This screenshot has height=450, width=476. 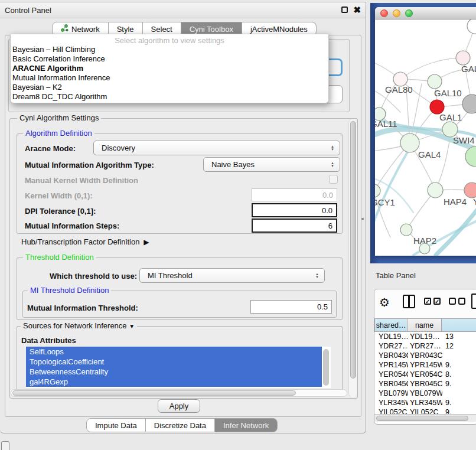 I want to click on table-panel-title: Table Panel, so click(x=396, y=275).